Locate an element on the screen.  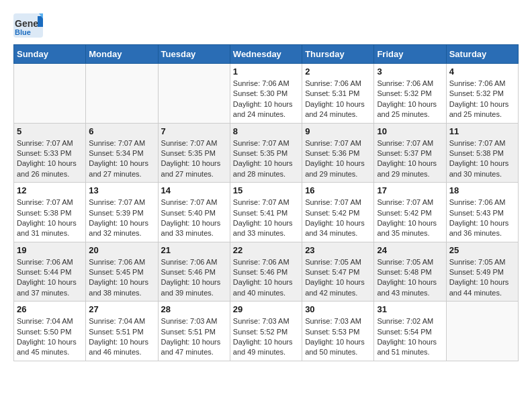
day-number: 19 is located at coordinates (50, 250).